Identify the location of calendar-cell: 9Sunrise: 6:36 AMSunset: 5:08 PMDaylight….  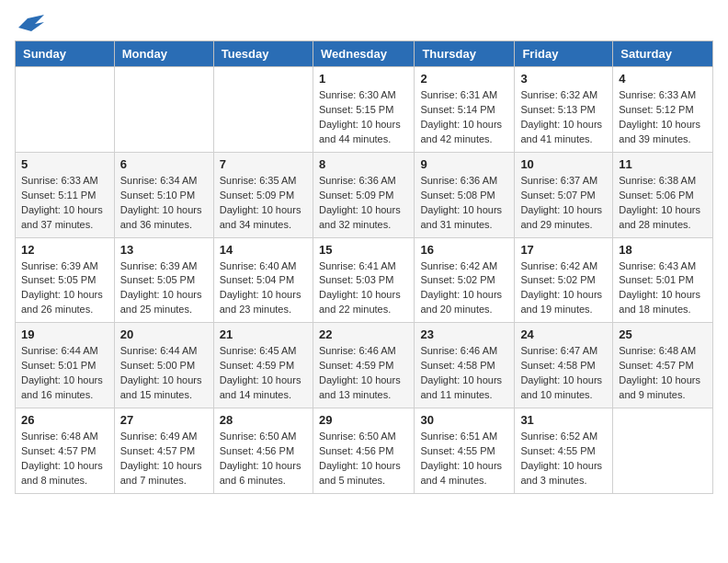
(465, 195).